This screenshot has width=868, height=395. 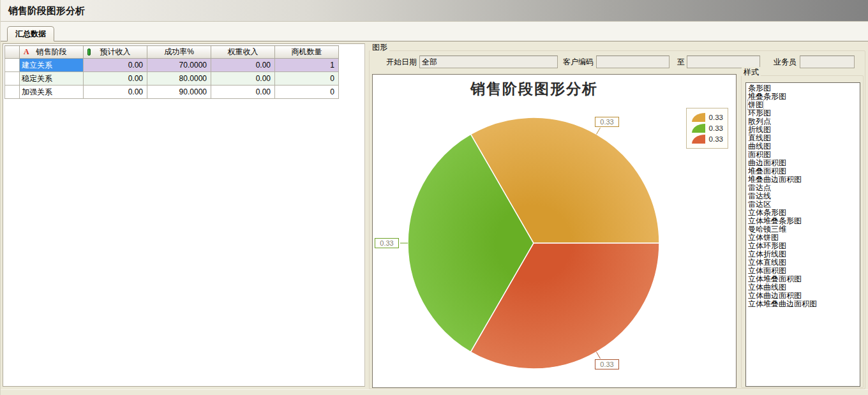 I want to click on to-label: 至, so click(x=679, y=62).